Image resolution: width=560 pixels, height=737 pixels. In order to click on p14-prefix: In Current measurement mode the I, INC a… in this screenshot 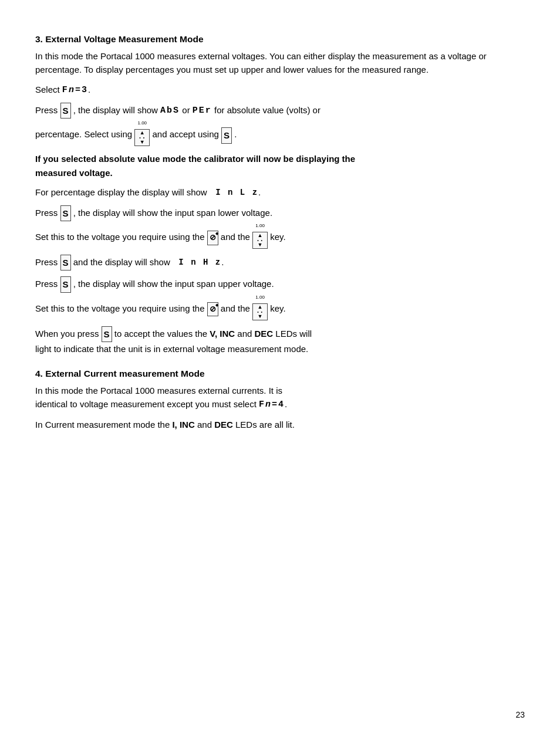, I will do `click(165, 425)`.